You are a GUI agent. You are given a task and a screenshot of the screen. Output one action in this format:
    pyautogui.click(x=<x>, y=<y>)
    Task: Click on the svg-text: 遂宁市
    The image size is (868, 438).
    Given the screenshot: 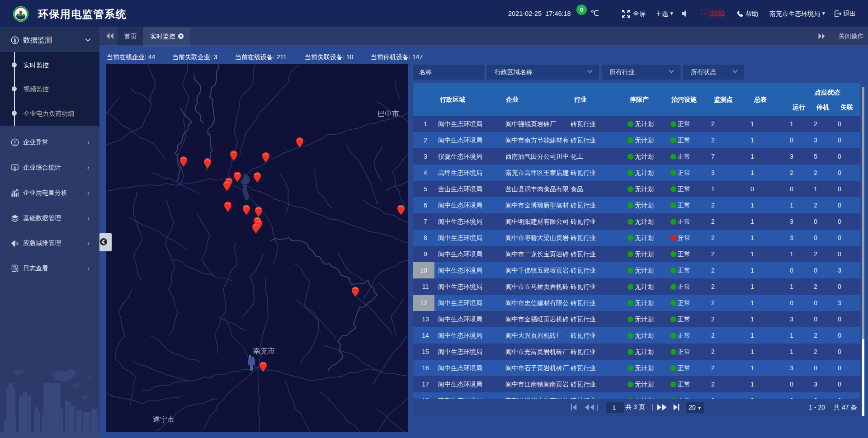 What is the action you would take?
    pyautogui.click(x=164, y=419)
    